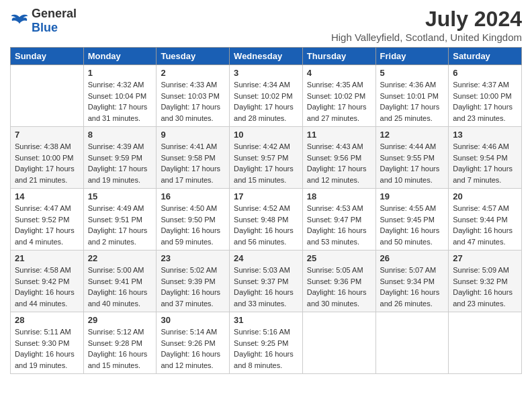 The image size is (532, 411). Describe the element at coordinates (485, 158) in the screenshot. I see `calendar-cell: 13Sunrise: 4:46 AM Sunset: 9:54 PM Dayli…` at that location.